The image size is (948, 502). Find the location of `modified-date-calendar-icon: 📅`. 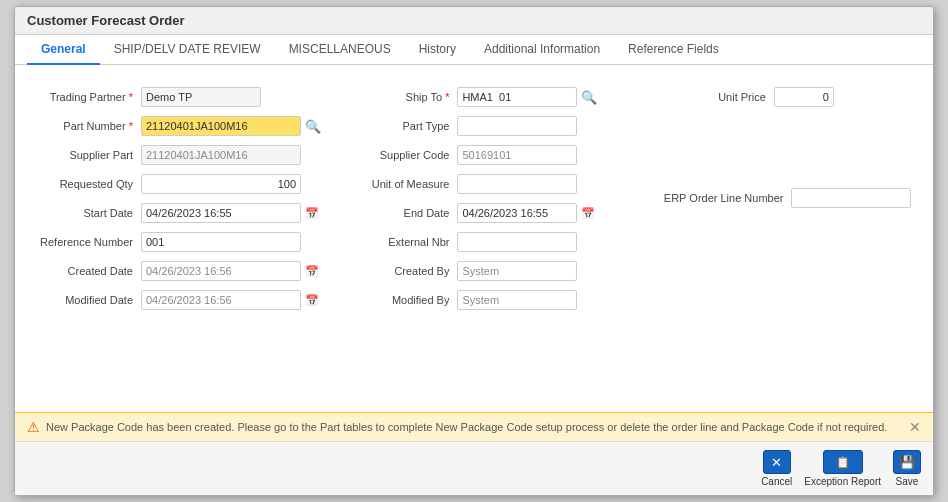

modified-date-calendar-icon: 📅 is located at coordinates (312, 300).